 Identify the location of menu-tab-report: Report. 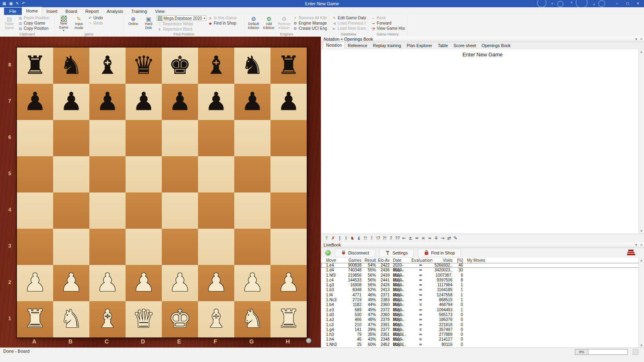
(92, 11).